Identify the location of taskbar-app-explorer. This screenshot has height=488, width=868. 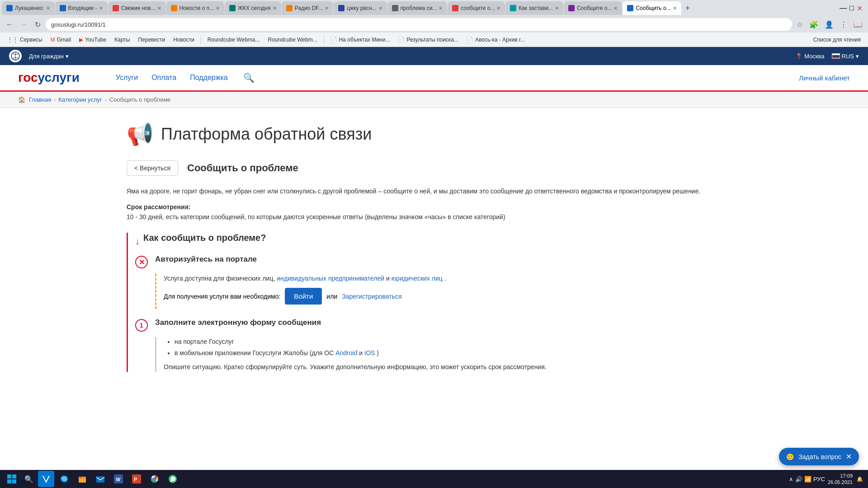
(82, 479).